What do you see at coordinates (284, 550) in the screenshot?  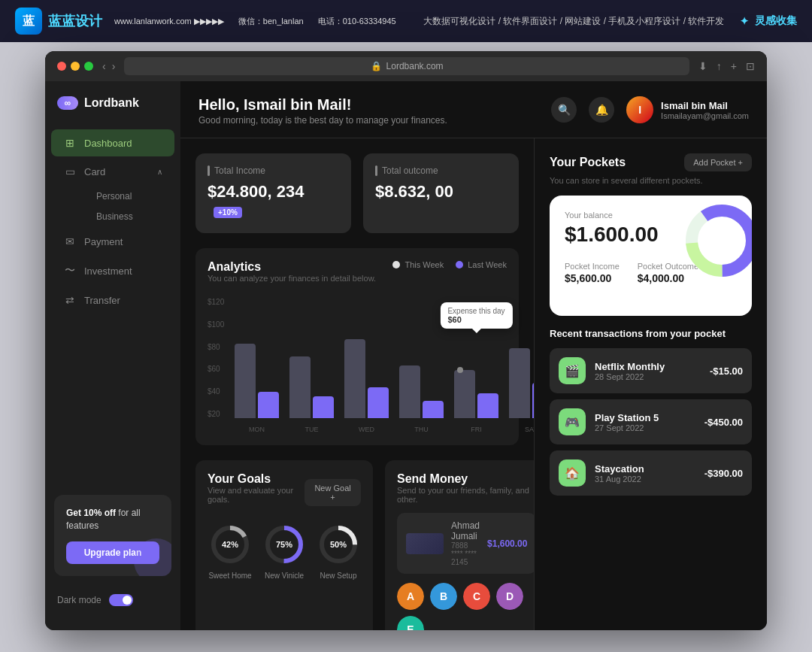 I see `goal-item: 75% New Vinicle` at bounding box center [284, 550].